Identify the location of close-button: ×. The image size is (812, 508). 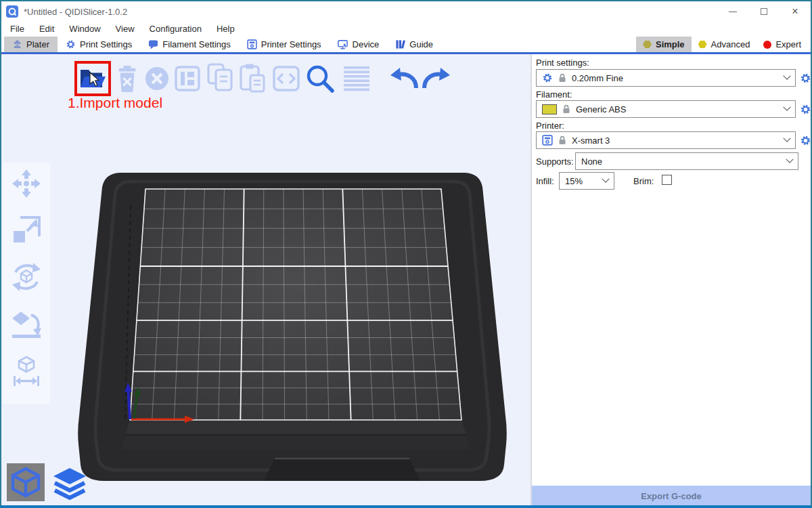
(795, 12).